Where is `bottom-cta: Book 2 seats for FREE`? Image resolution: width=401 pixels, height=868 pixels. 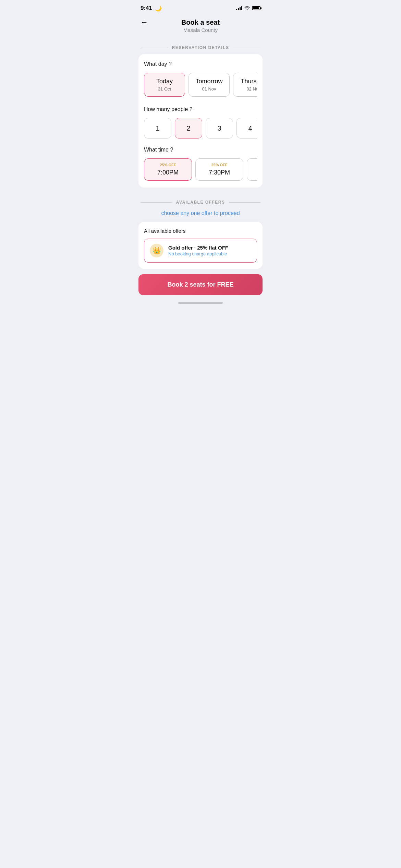 bottom-cta: Book 2 seats for FREE is located at coordinates (200, 284).